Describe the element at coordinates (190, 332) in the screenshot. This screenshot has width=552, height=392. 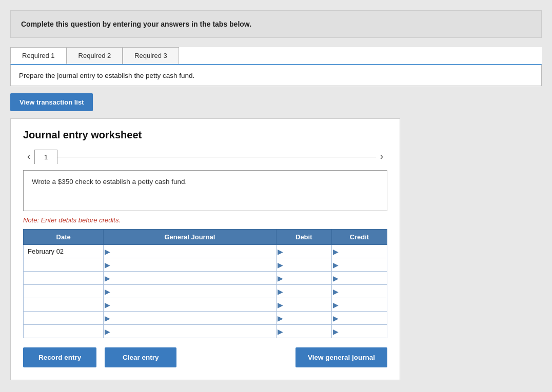
I see `journal-cell-6: ▶` at that location.